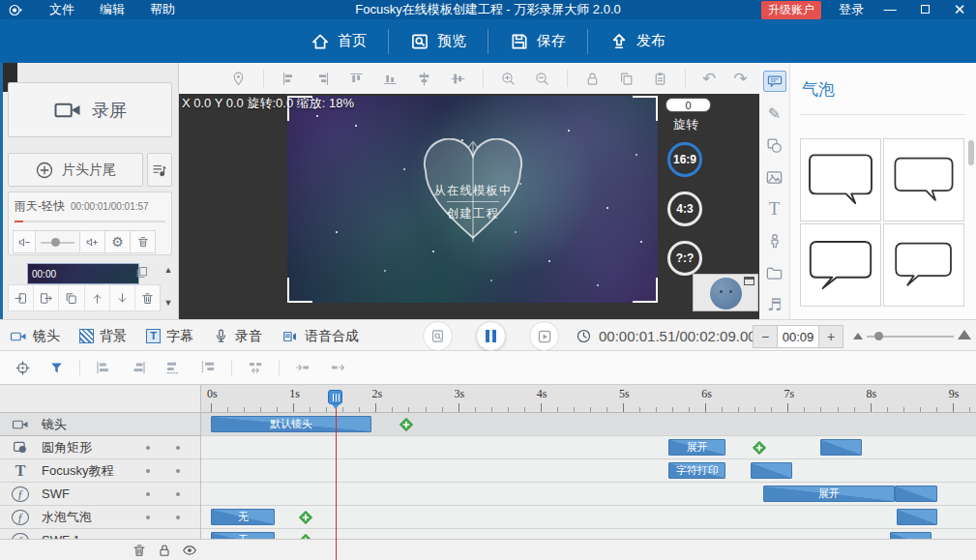 The width and height of the screenshot is (976, 560). I want to click on pin-lock-button, so click(238, 79).